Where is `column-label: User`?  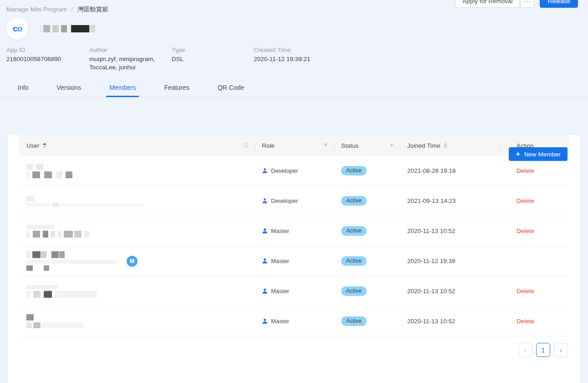
column-label: User is located at coordinates (33, 146).